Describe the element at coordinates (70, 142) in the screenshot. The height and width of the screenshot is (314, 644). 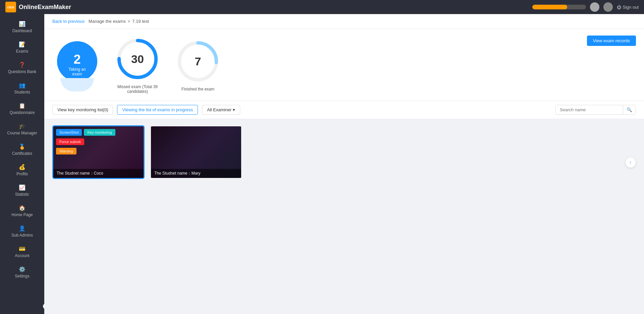
I see `card-action-row: Force submit` at that location.